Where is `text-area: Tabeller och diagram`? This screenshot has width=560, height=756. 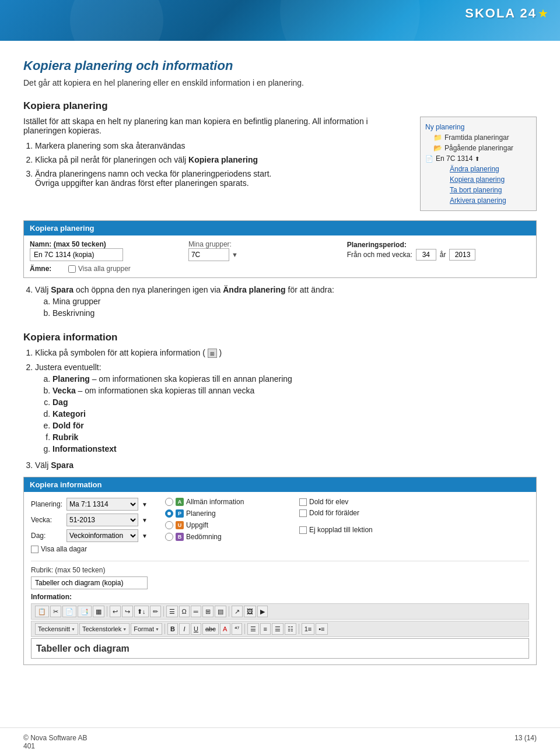 text-area: Tabeller och diagram is located at coordinates (280, 648).